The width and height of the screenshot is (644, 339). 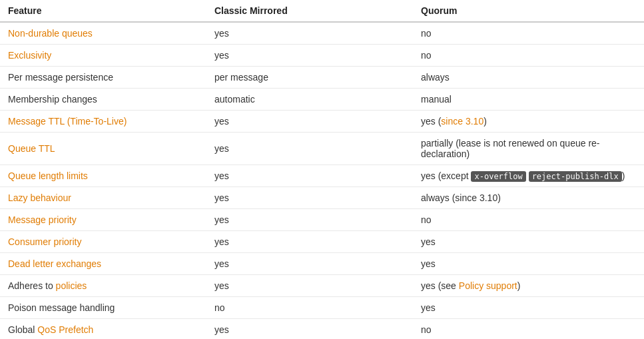 I want to click on cell-quorum: partially (lease is not renewed on queue…, so click(x=529, y=149).